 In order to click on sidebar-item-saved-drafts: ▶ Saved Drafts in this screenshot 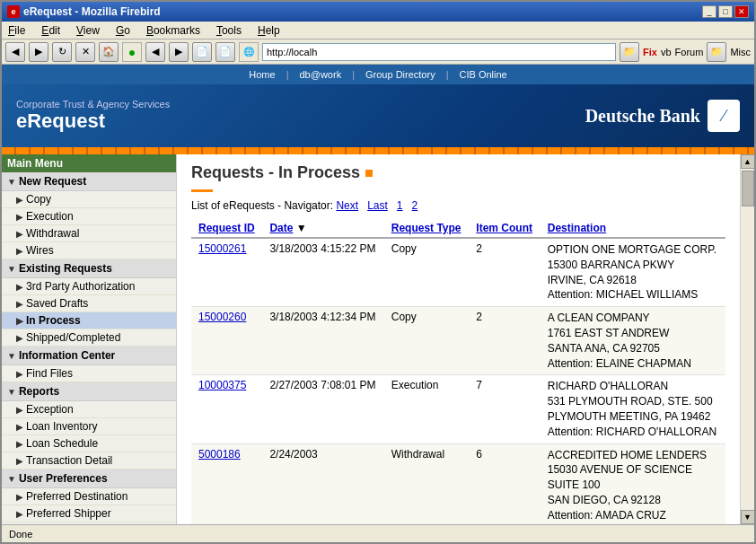, I will do `click(89, 303)`.